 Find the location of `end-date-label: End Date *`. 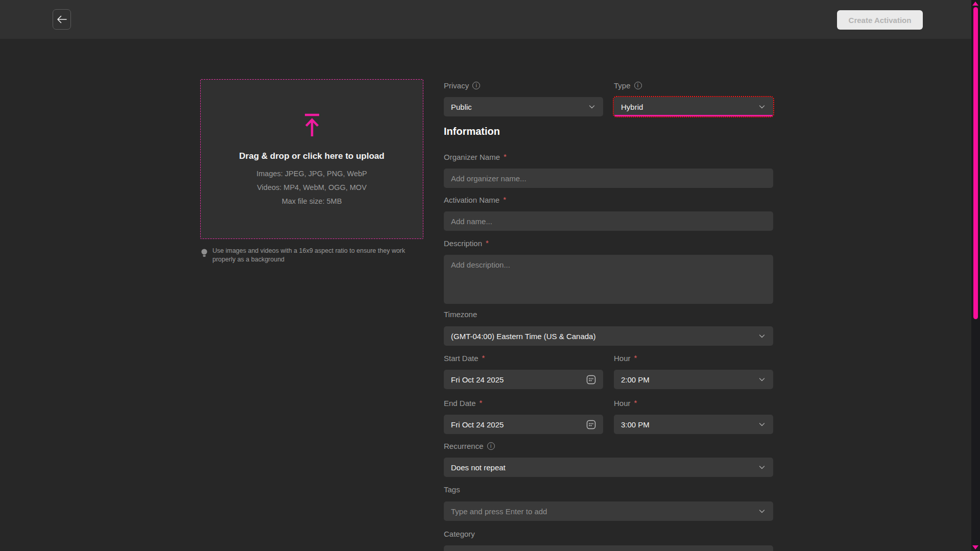

end-date-label: End Date * is located at coordinates (463, 403).